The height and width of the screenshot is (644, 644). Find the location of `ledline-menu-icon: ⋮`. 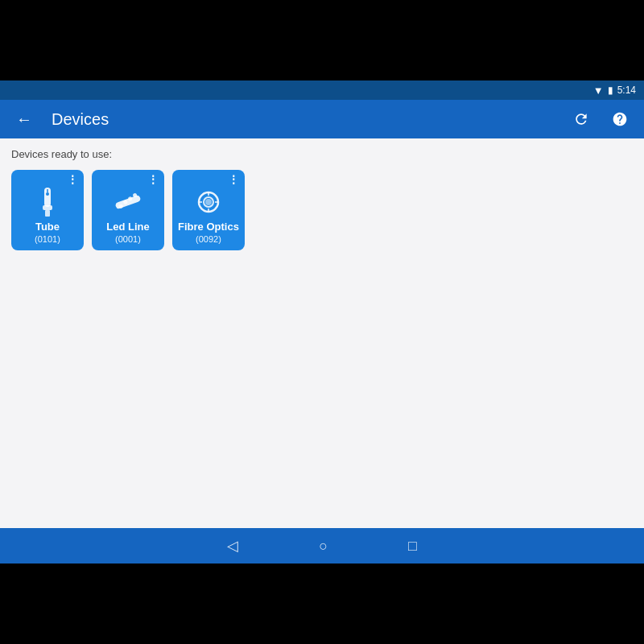

ledline-menu-icon: ⋮ is located at coordinates (153, 180).